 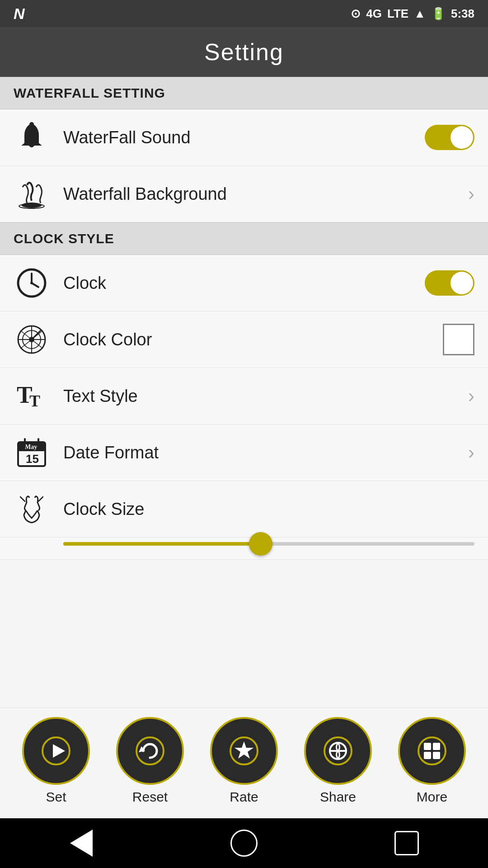 What do you see at coordinates (31, 447) in the screenshot?
I see `svg-text: May` at bounding box center [31, 447].